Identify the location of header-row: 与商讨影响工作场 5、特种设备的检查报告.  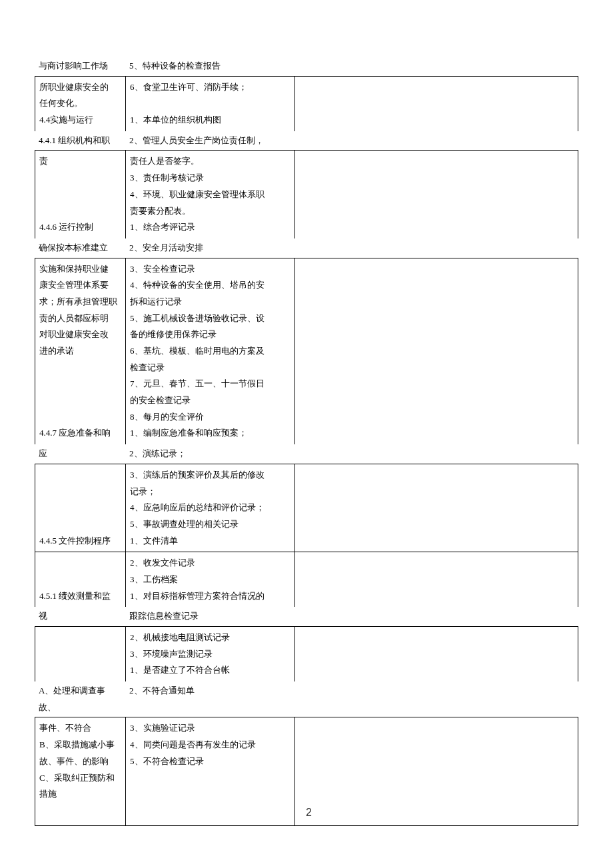
(306, 67).